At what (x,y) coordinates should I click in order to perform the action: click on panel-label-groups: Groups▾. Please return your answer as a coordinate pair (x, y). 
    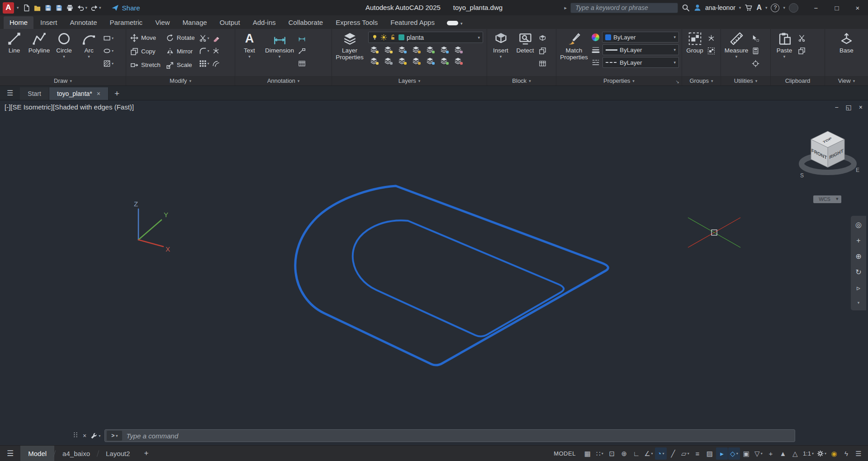
    Looking at the image, I should click on (701, 81).